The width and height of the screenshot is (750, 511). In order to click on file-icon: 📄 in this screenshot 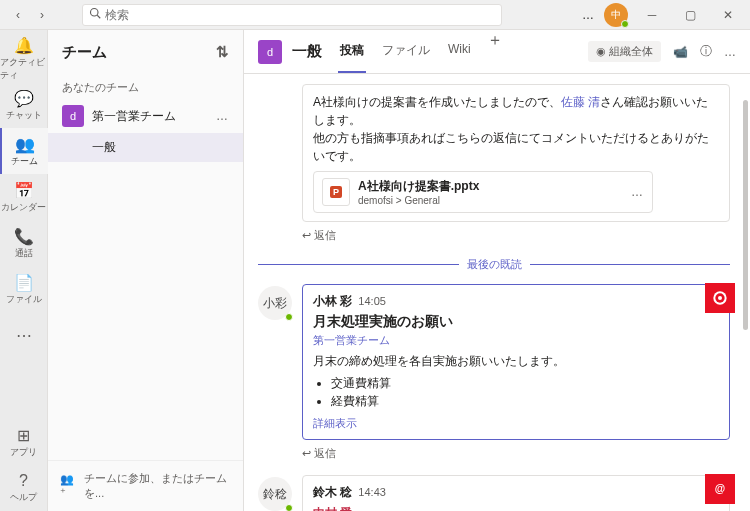, I will do `click(24, 282)`.